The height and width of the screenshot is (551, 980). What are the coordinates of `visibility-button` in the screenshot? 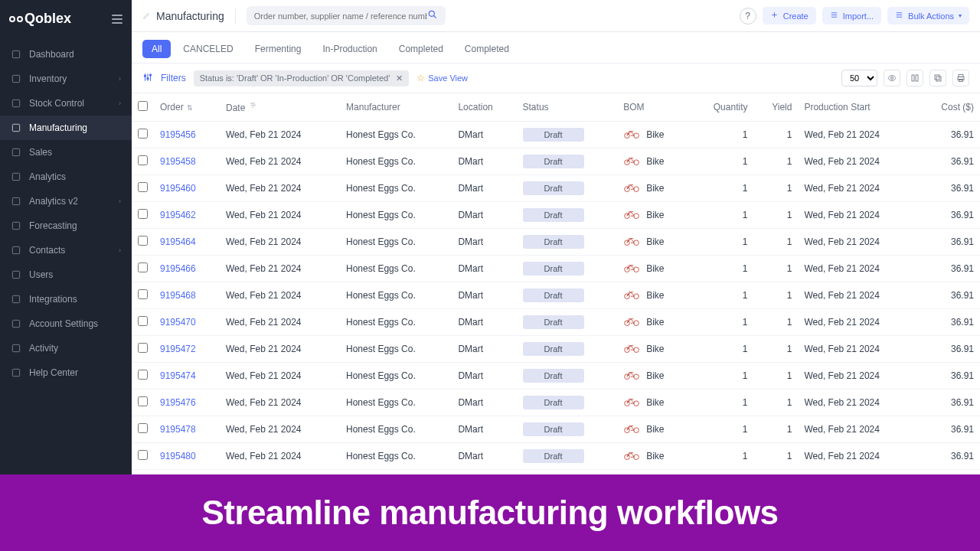 It's located at (892, 78).